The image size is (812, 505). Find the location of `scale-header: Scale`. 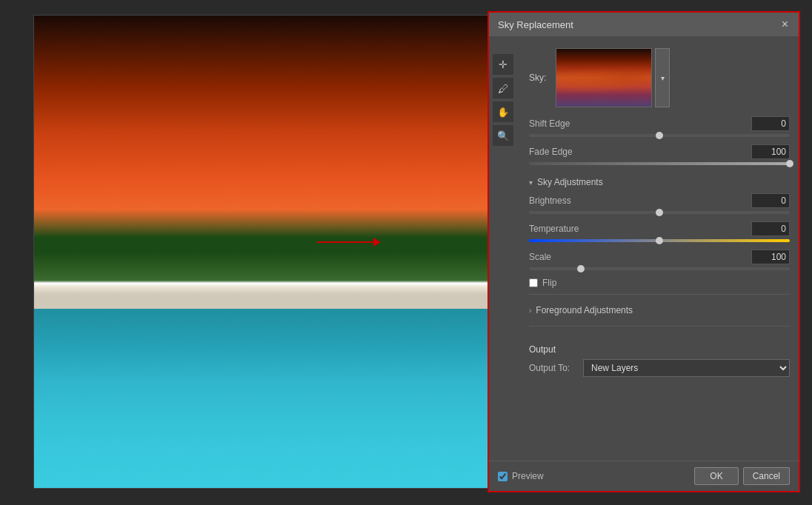

scale-header: Scale is located at coordinates (659, 257).